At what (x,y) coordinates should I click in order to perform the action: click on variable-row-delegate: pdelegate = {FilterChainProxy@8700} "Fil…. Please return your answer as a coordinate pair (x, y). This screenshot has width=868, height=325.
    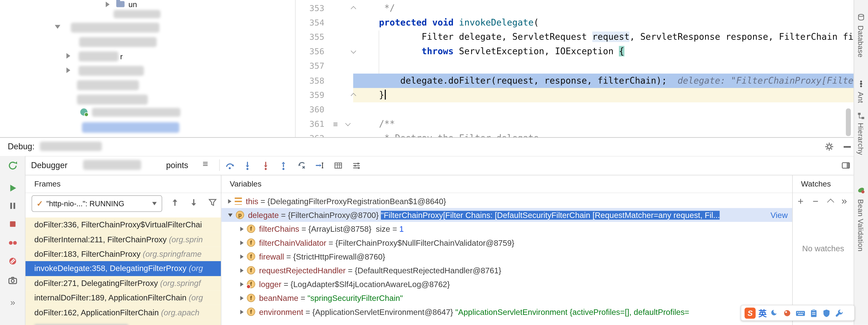
    Looking at the image, I should click on (507, 215).